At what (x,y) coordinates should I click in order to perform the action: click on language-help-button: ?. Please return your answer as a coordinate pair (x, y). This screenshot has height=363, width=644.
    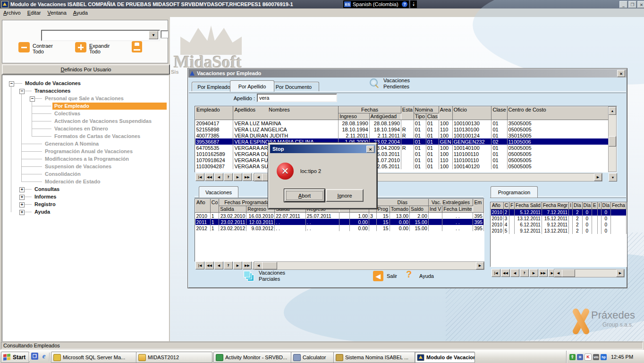
    Looking at the image, I should click on (405, 4).